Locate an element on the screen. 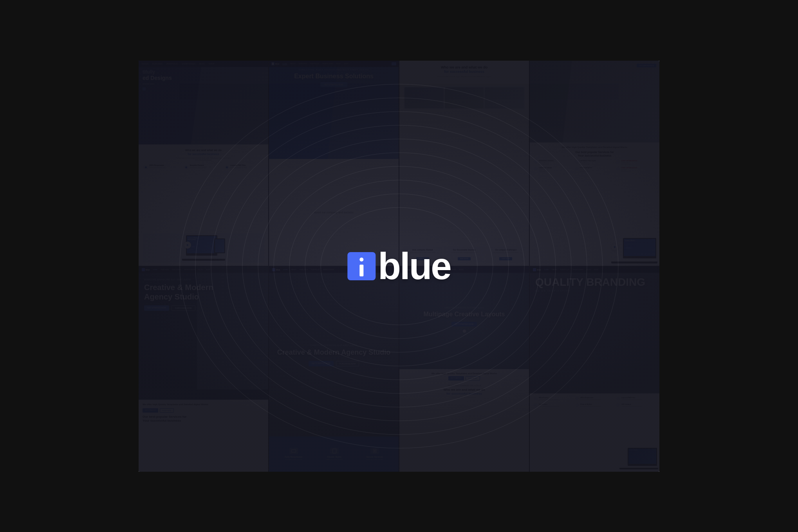 The height and width of the screenshot is (532, 798). cell5-white-bottom: We offer high Quality Templates and Deta… is located at coordinates (204, 435).